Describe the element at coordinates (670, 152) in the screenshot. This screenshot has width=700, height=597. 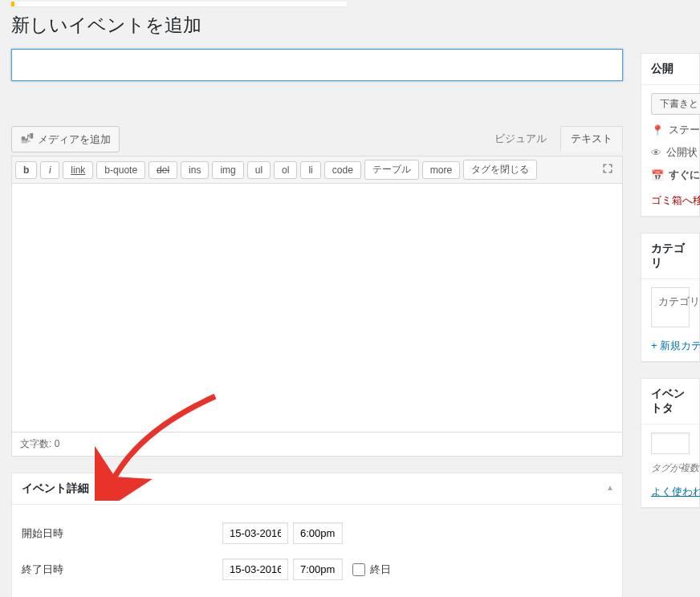
I see `visibility-row: 👁公開状` at that location.